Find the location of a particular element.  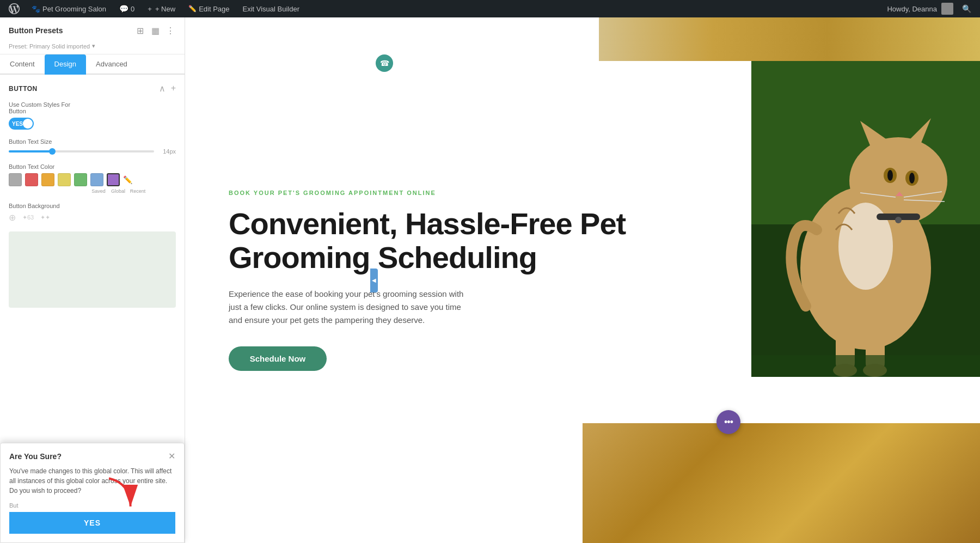

grid-icon: ▦ is located at coordinates (155, 30).